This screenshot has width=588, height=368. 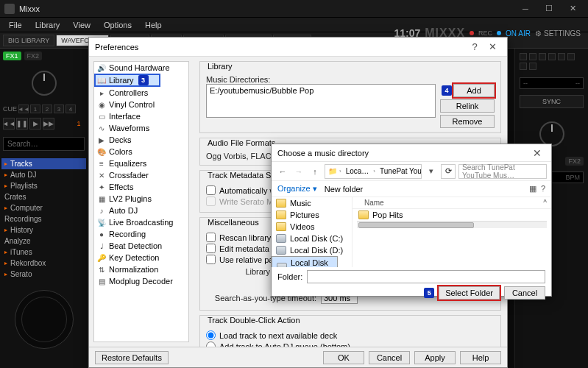 What do you see at coordinates (299, 171) in the screenshot?
I see `nav-forward-icon: →` at bounding box center [299, 171].